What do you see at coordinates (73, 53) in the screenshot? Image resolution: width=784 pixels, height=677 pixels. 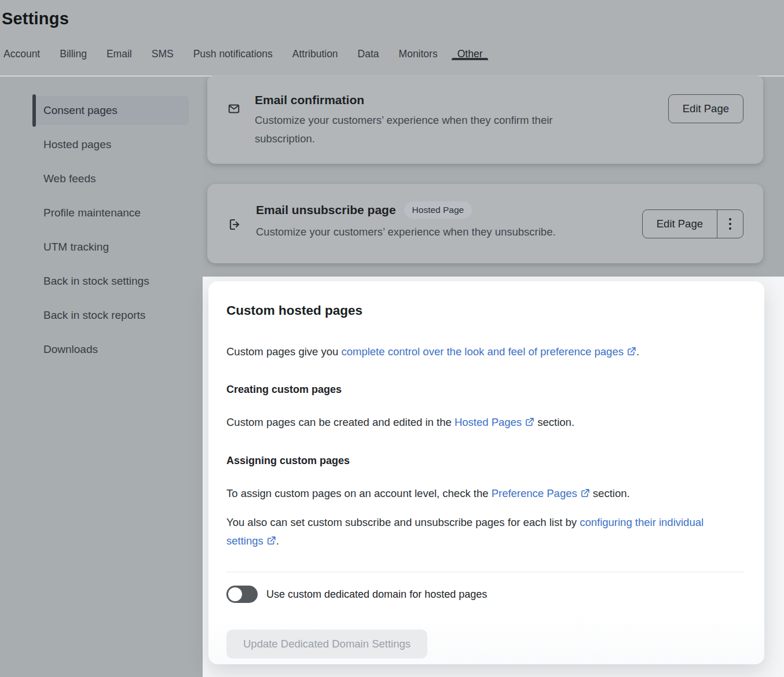 I see `tab-billing: Billing` at bounding box center [73, 53].